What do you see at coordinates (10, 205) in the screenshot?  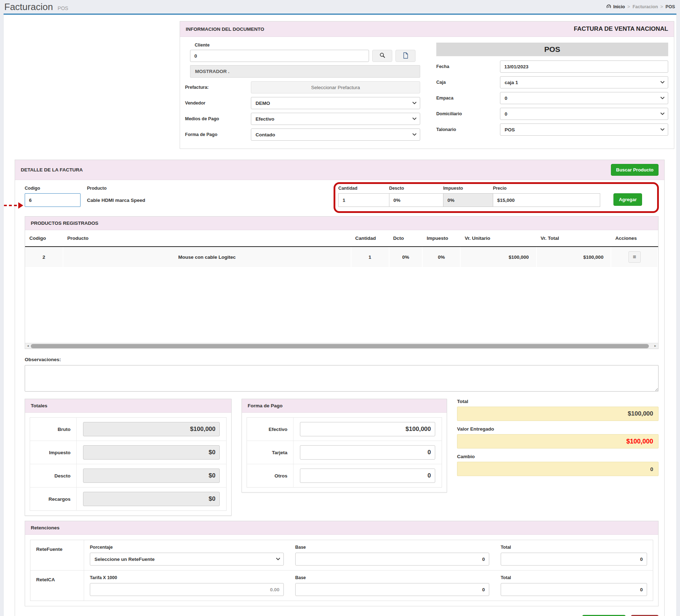 I see `annotation-arrow-dashes` at bounding box center [10, 205].